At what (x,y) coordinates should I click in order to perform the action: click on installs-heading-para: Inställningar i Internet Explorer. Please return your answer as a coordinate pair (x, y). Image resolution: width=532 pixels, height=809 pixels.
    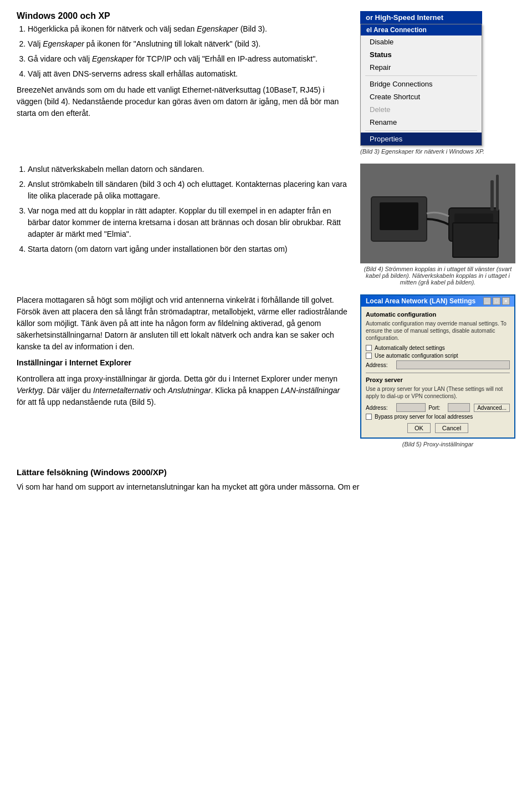
    Looking at the image, I should click on (183, 363).